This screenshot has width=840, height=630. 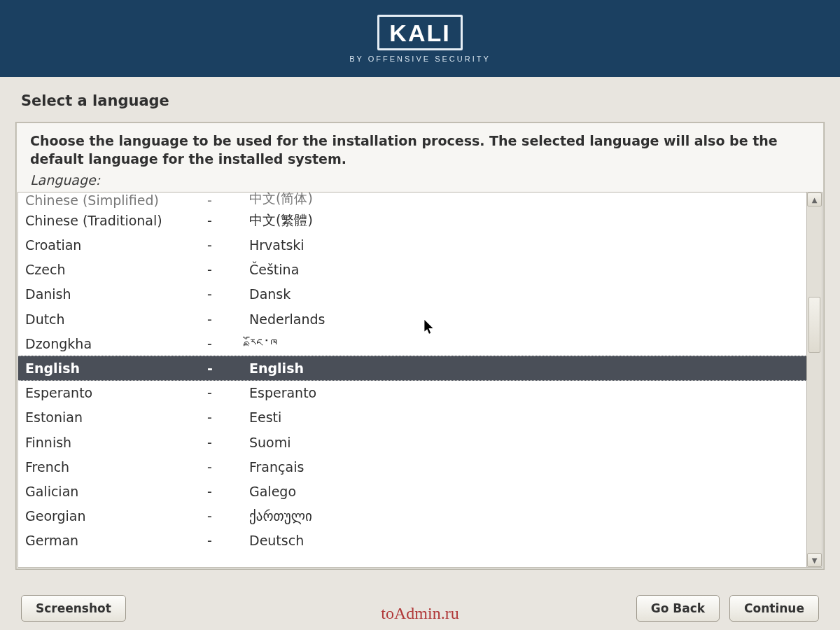 What do you see at coordinates (412, 491) in the screenshot?
I see `language-row: Galician-Galego` at bounding box center [412, 491].